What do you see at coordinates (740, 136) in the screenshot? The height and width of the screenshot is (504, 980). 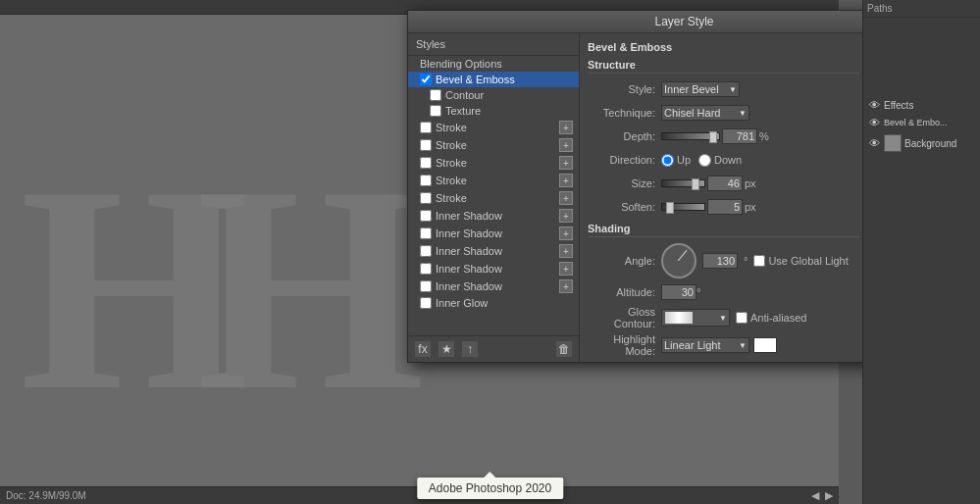 I see `depth-input` at bounding box center [740, 136].